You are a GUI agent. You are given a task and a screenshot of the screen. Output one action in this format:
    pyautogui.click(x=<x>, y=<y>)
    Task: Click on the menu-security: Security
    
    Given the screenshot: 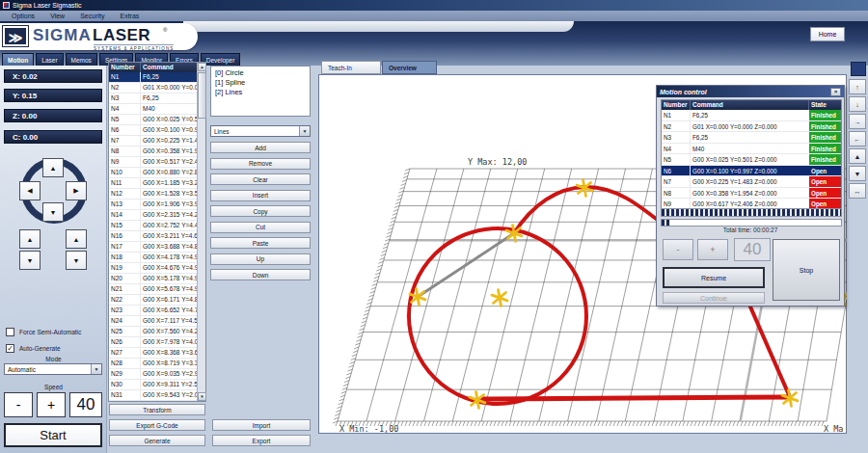 What is the action you would take?
    pyautogui.click(x=93, y=15)
    